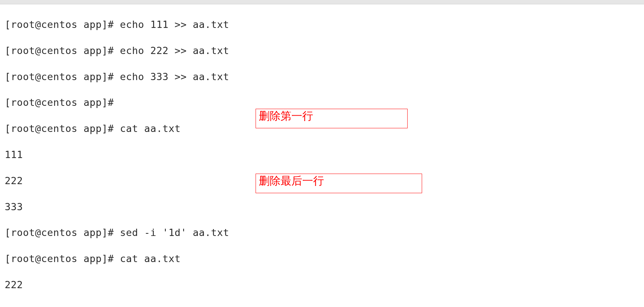 The height and width of the screenshot is (307, 644). I want to click on window-topbar, so click(322, 2).